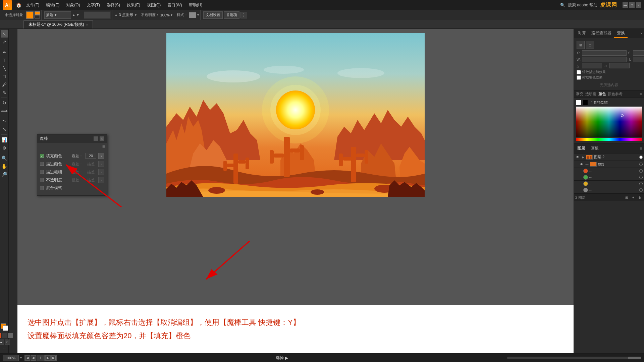  What do you see at coordinates (641, 171) in the screenshot?
I see `swatch-red-target` at bounding box center [641, 171].